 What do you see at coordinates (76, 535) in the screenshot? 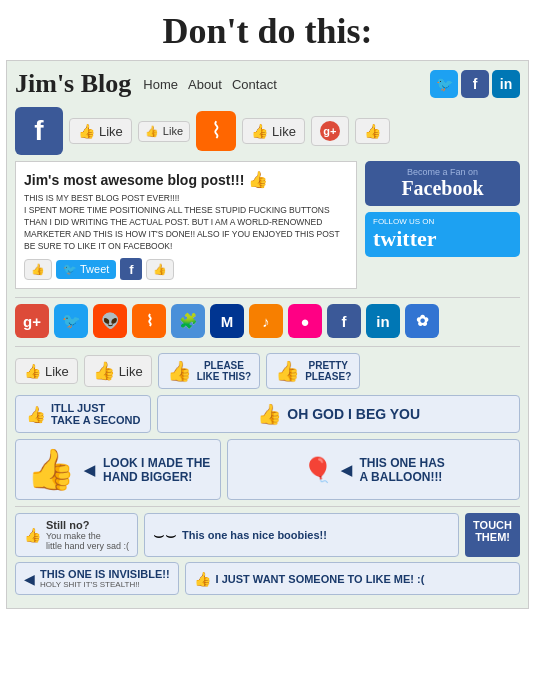
I see `still-no-btn: 👍 Still no? You make thelittle hand very…` at bounding box center [76, 535].